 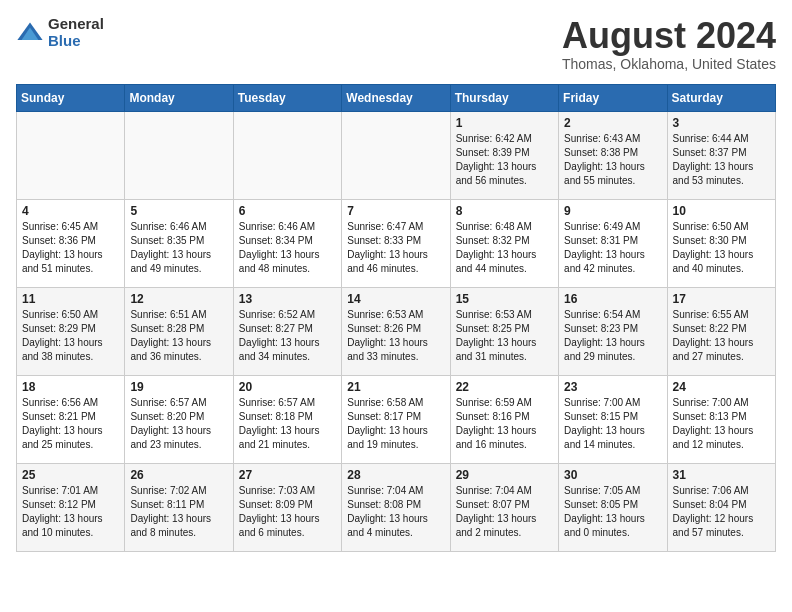 What do you see at coordinates (722, 424) in the screenshot?
I see `day-info: Sunrise: 7:00 AM Sunset: 8:13 PM Dayligh…` at bounding box center [722, 424].